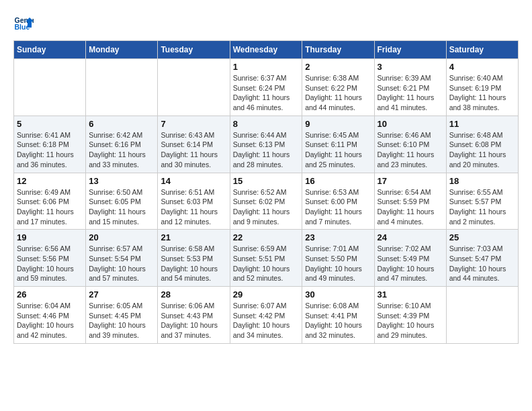 This screenshot has height=411, width=532. Describe the element at coordinates (266, 258) in the screenshot. I see `calendar-cell: 22Sunrise: 6:59 AM Sunset: 5:51 PM Dayli…` at that location.